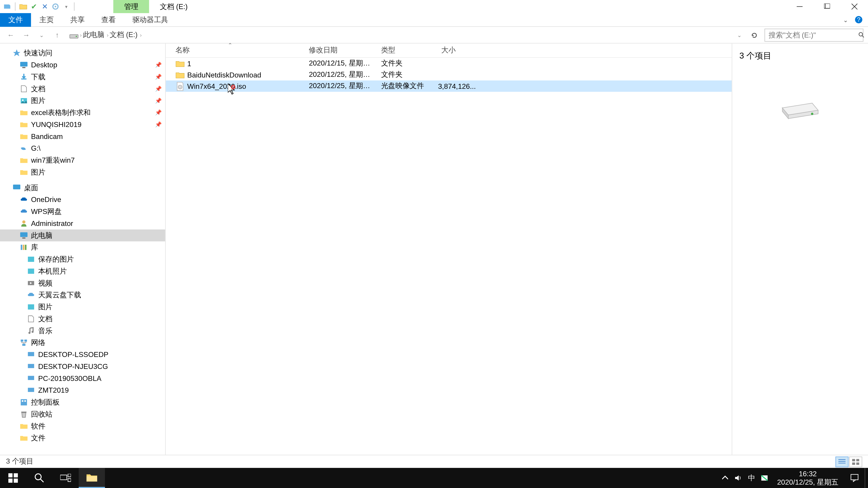 This screenshot has height=488, width=868. What do you see at coordinates (449, 75) in the screenshot?
I see `file-row: BaiduNetdiskDownload2020/12/25, 星期五 1...…` at bounding box center [449, 75].